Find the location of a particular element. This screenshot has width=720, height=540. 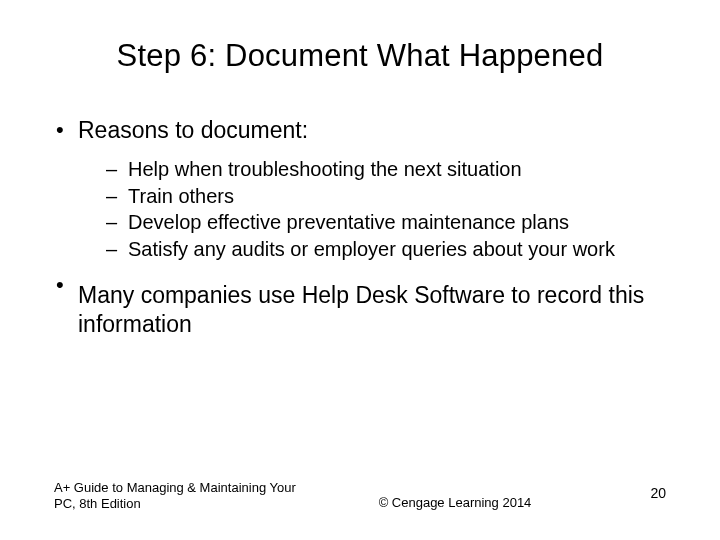

slide-title: Step 6: Document What Happened is located at coordinates (360, 56).